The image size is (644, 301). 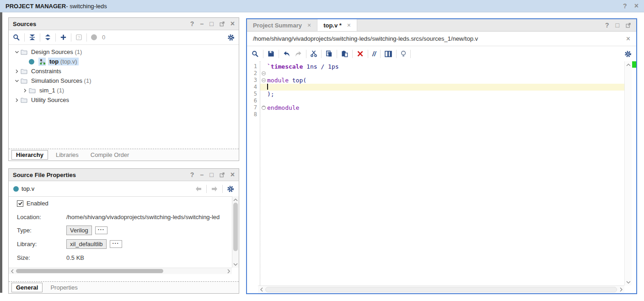 What do you see at coordinates (338, 25) in the screenshot?
I see `editor-tab-top-v: top.v * ×` at bounding box center [338, 25].